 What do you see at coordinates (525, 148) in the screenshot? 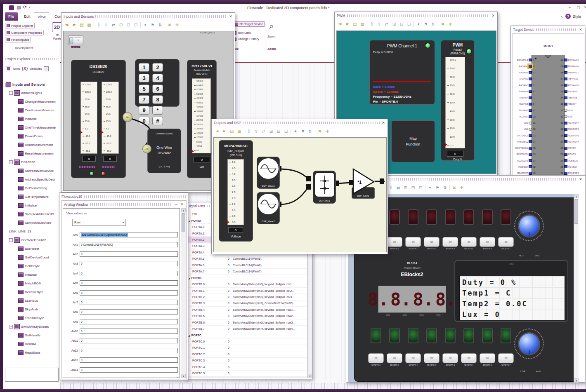
I see `chip-pin-row: RC0/T1OSO15` at bounding box center [525, 148].